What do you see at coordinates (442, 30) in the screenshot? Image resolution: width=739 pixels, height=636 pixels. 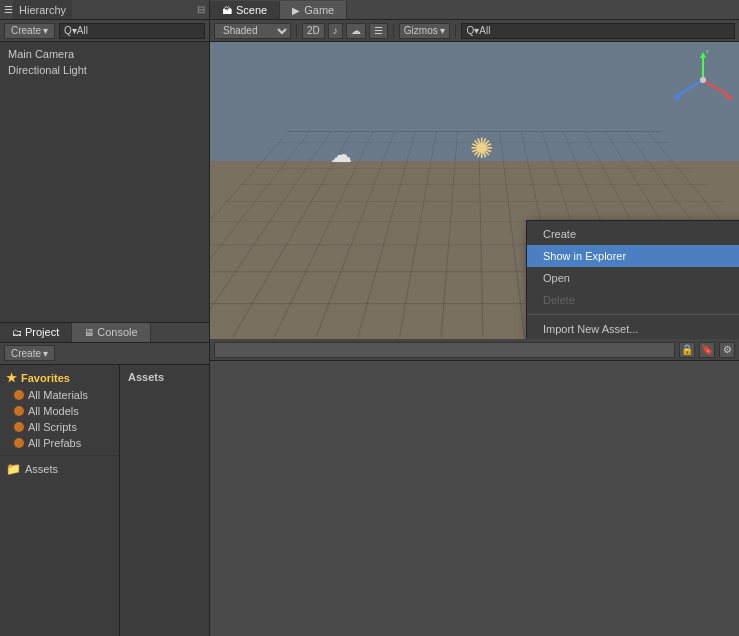 I see `gizmos-dropdown-icon: ▾` at bounding box center [442, 30].